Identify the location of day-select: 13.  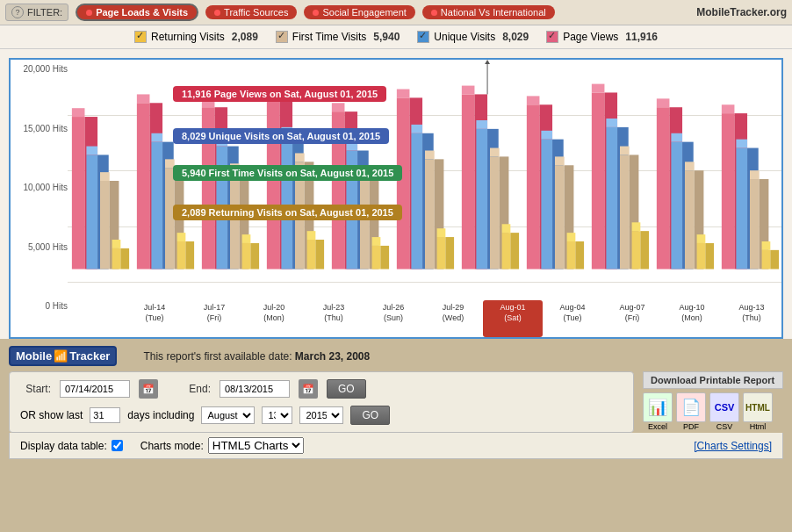
(277, 415).